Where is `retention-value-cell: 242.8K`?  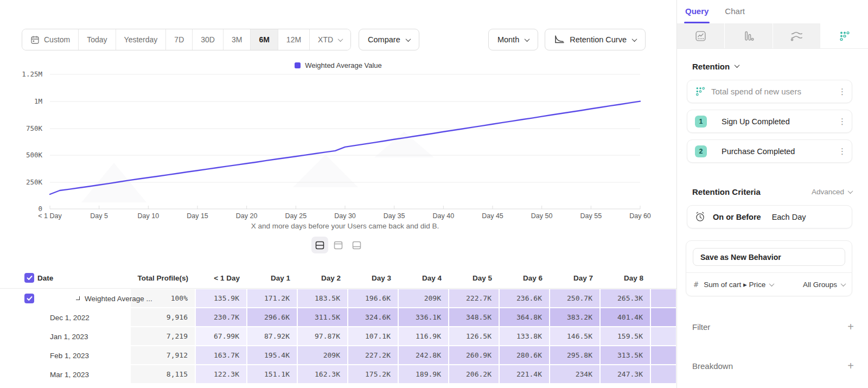 retention-value-cell: 242.8K is located at coordinates (423, 355).